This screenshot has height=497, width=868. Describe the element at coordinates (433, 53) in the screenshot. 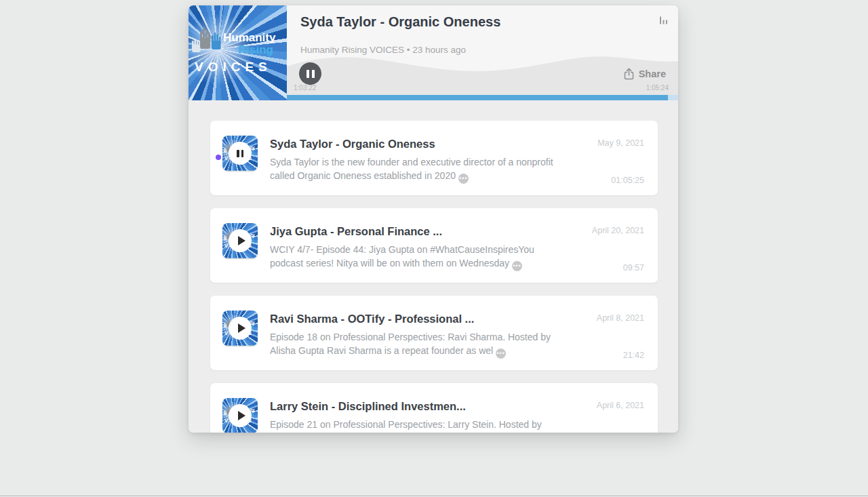

I see `player-header: Humanity Rising VOICES Syda Taylor - Org…` at that location.